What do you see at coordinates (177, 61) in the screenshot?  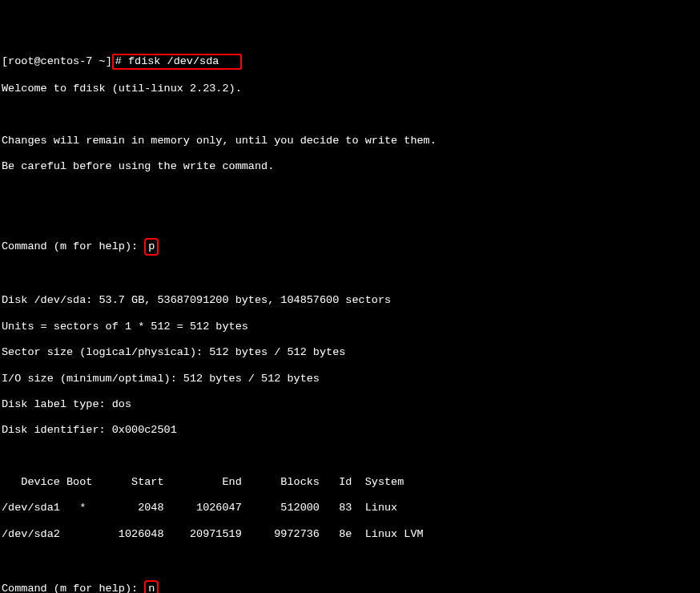 I see `fdisk-command: # fdisk /dev/sda` at bounding box center [177, 61].